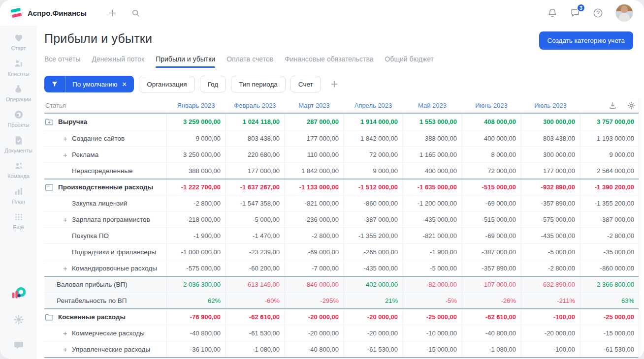 The image size is (644, 359). Describe the element at coordinates (112, 13) in the screenshot. I see `plus-icon` at that location.